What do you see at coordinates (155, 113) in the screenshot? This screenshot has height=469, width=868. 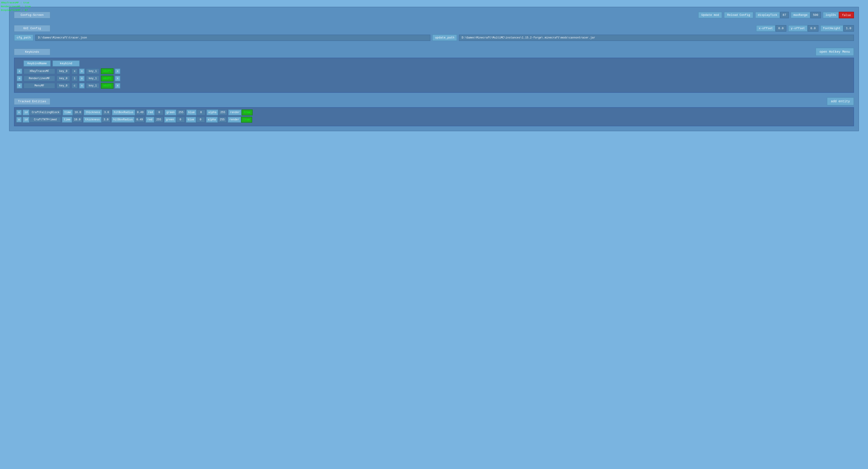 I see `entity-red-group-1: red 0` at bounding box center [155, 113].